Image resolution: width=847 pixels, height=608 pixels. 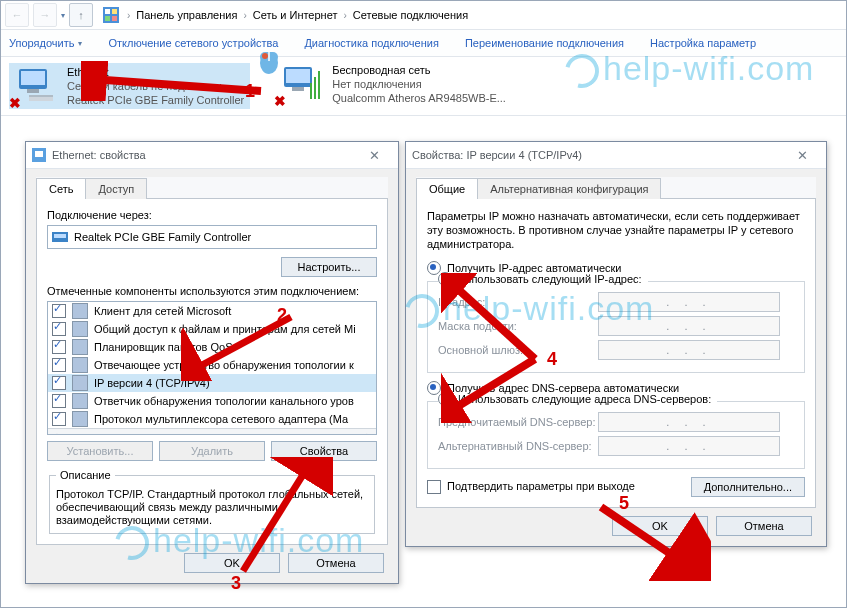 What do you see at coordinates (689, 326) in the screenshot?
I see `mask-field: . . .` at bounding box center [689, 326].